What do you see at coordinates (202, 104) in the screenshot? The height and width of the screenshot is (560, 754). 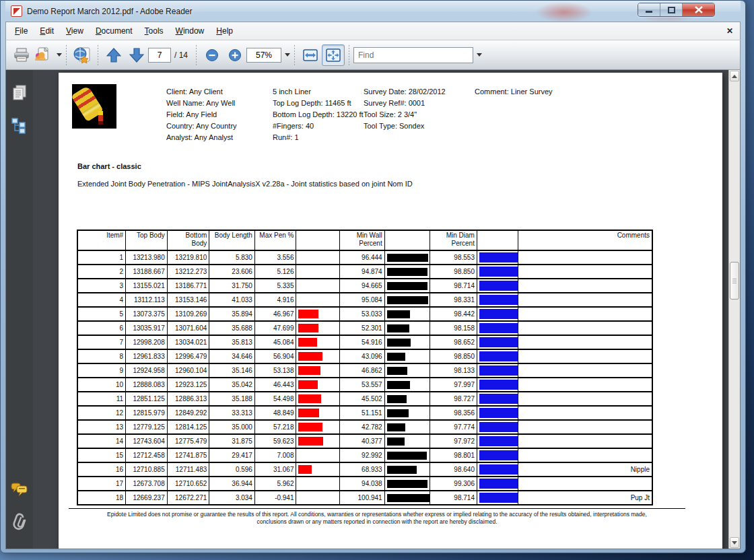 I see `header-info-line: Well Name: Any Well` at bounding box center [202, 104].